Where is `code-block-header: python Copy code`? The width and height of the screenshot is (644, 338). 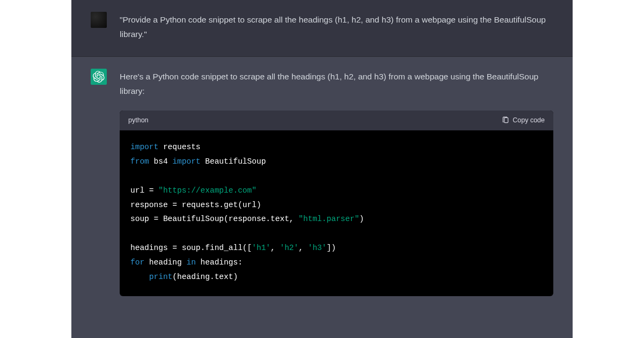 code-block-header: python Copy code is located at coordinates (336, 121).